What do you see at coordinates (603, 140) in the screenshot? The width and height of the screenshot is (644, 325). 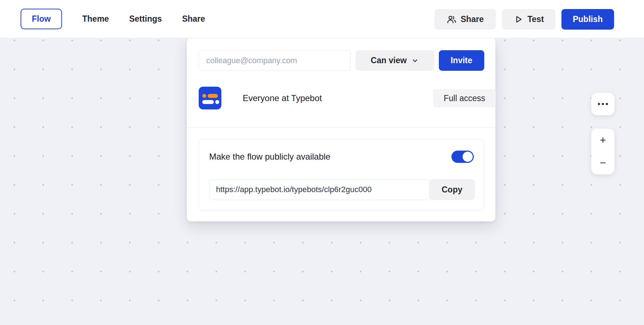 I see `zoom-in-button: +` at bounding box center [603, 140].